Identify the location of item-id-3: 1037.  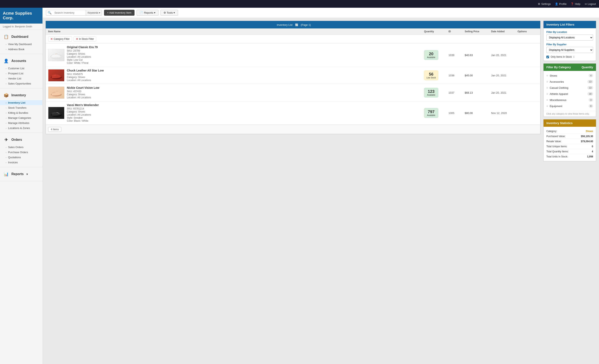
(457, 93).